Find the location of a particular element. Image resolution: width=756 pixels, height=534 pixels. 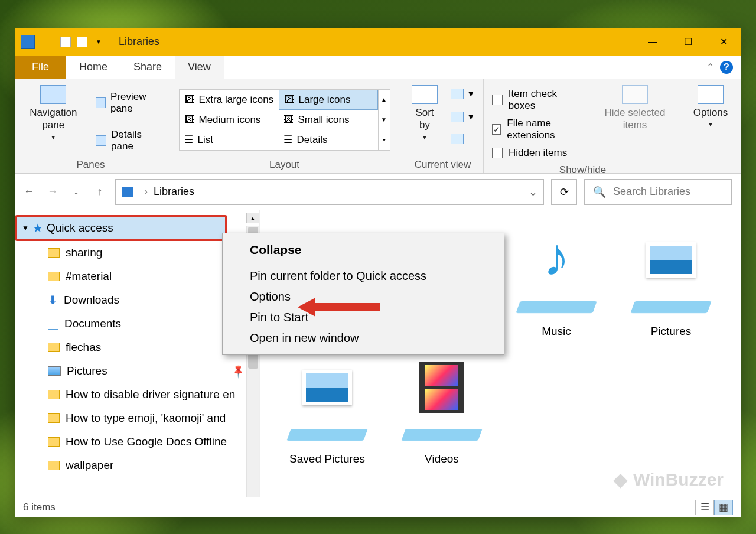

label: wallpaper is located at coordinates (90, 465).